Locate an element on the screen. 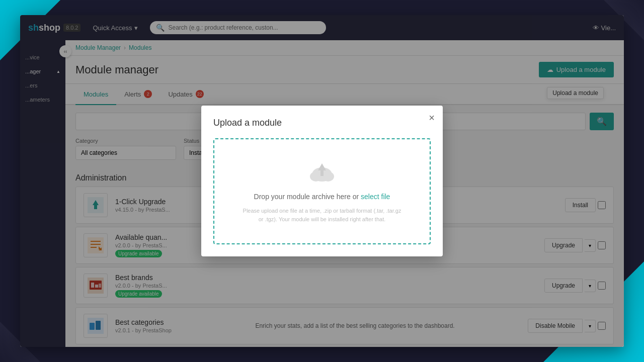 Image resolution: width=644 pixels, height=362 pixels. drop-text-label: Drop your module archive here or is located at coordinates (307, 197).